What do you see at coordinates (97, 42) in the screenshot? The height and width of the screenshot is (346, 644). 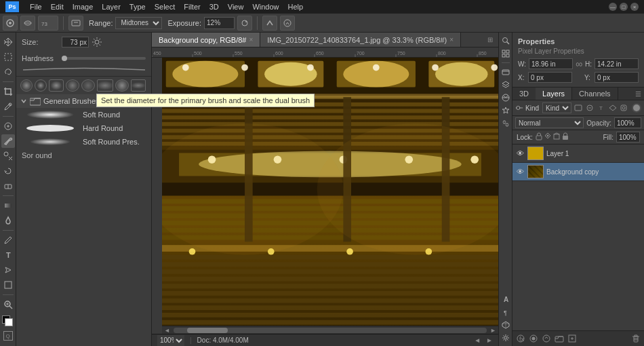 I see `size-gear` at bounding box center [97, 42].